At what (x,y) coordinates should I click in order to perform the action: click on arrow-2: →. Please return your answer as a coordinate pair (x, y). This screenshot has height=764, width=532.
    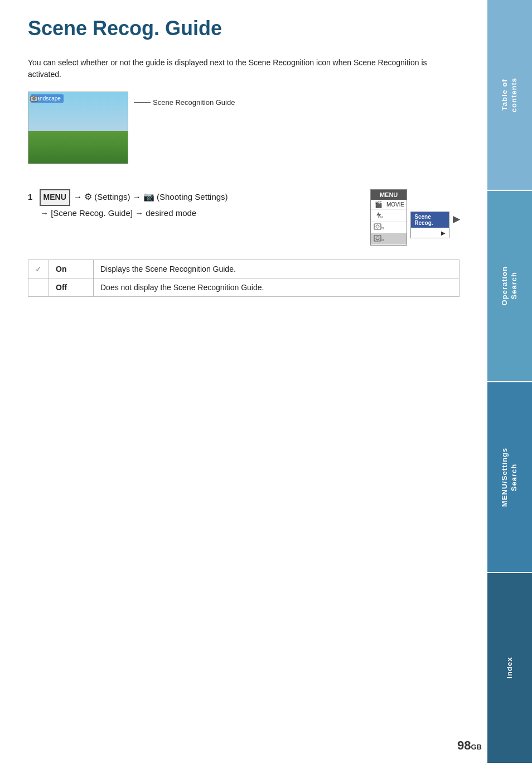
    Looking at the image, I should click on (137, 196).